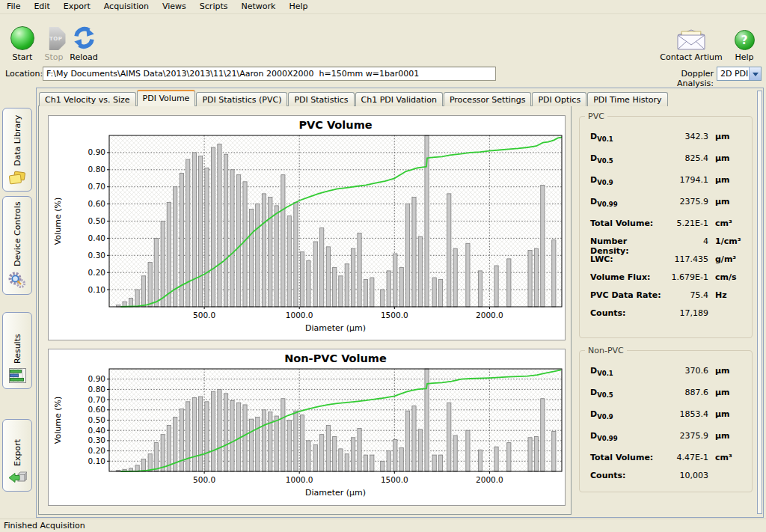  Describe the element at coordinates (626, 295) in the screenshot. I see `stat-label: PVC Data Rate:` at that location.